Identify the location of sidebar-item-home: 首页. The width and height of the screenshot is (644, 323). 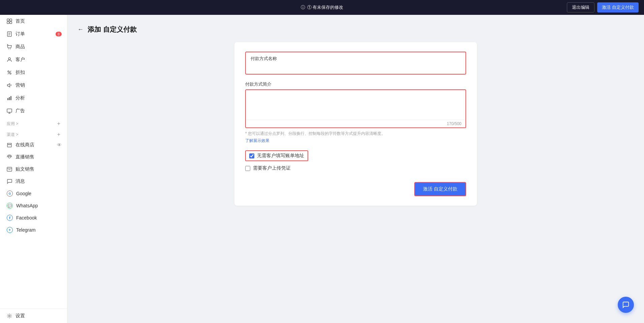
(34, 21).